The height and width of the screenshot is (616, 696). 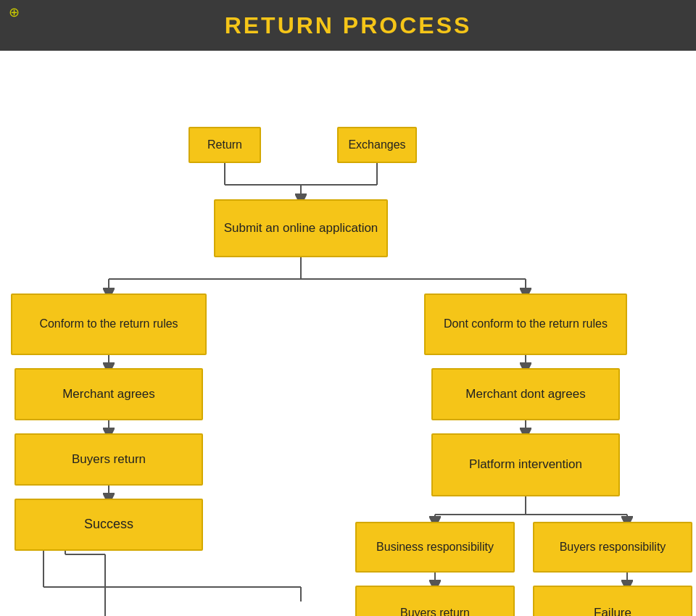 I want to click on buyers-resp-box: Buyers responsibility, so click(x=613, y=547).